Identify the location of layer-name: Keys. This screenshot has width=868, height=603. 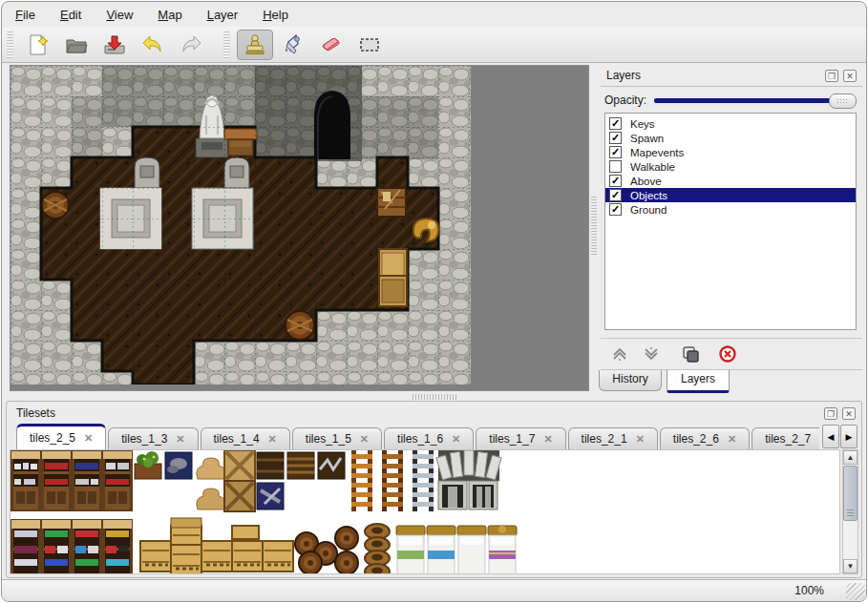
(643, 124).